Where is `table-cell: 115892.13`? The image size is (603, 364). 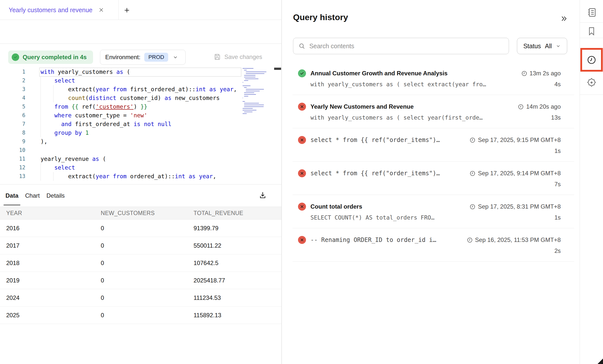 table-cell: 115892.13 is located at coordinates (235, 315).